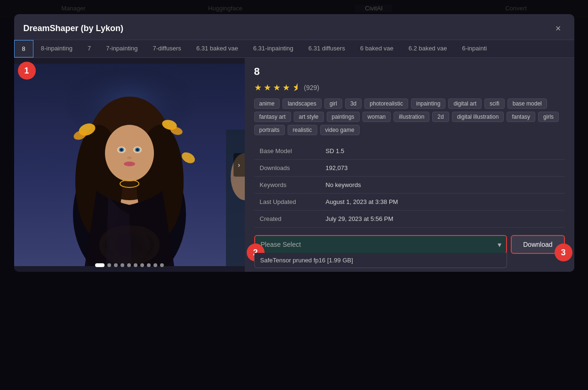 This screenshot has height=390, width=588. Describe the element at coordinates (494, 104) in the screenshot. I see `tag-scifi: scifi` at that location.